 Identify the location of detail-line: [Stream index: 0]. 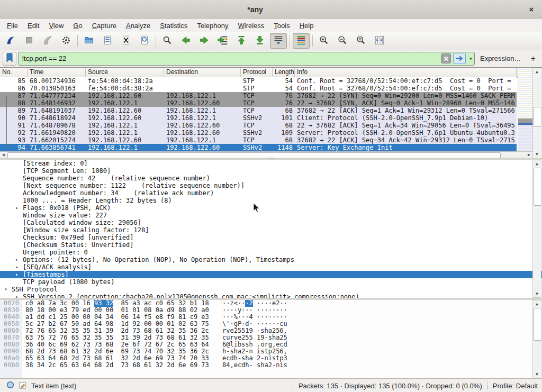
(271, 163).